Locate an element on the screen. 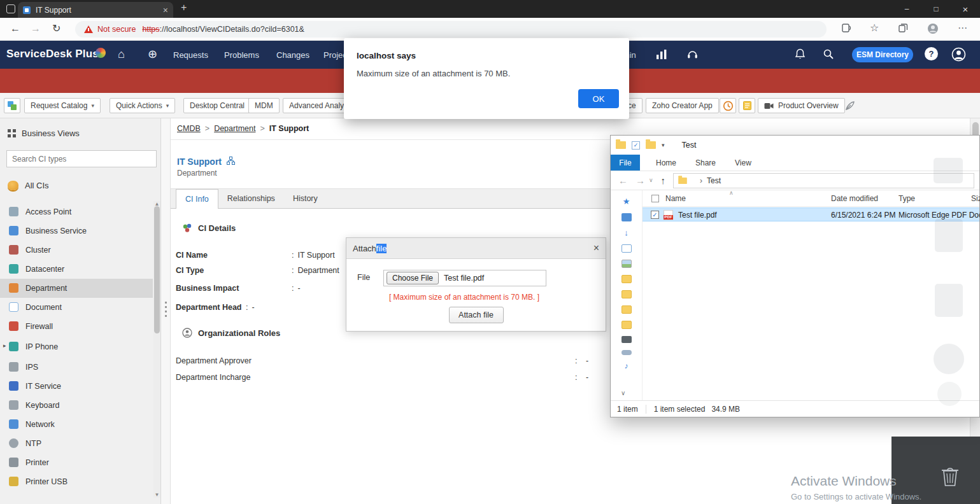 This screenshot has height=504, width=980. column-date-modified: Date modified is located at coordinates (855, 199).